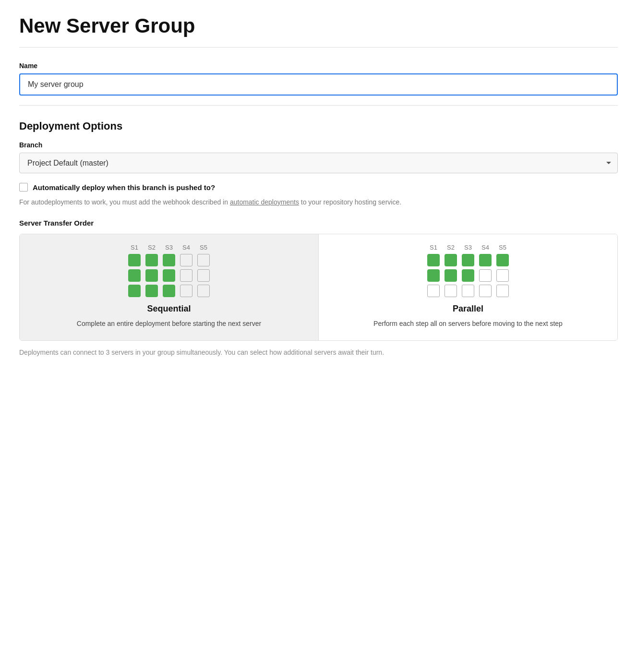  I want to click on parallel-headers: S1 S2 S3 S4 S5, so click(468, 248).